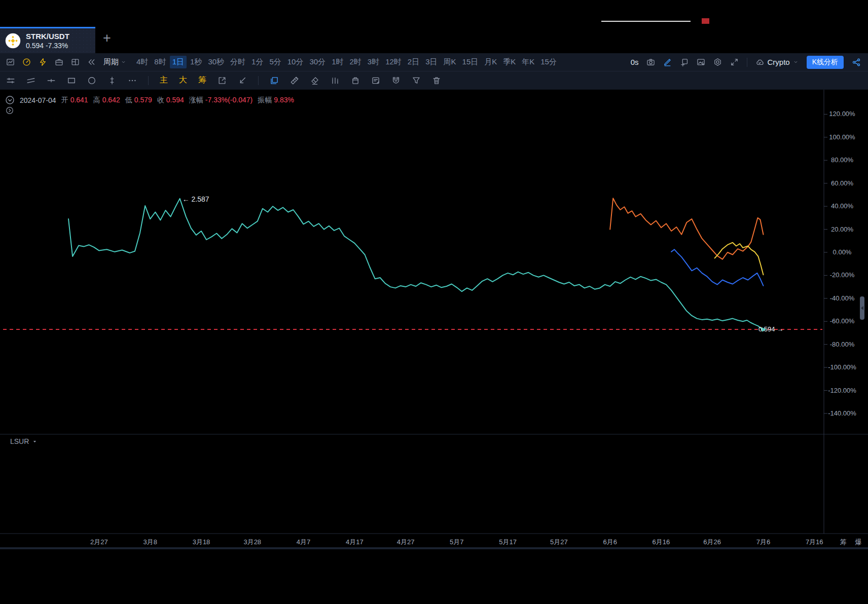 This screenshot has width=868, height=604. I want to click on binance-logo-icon, so click(13, 41).